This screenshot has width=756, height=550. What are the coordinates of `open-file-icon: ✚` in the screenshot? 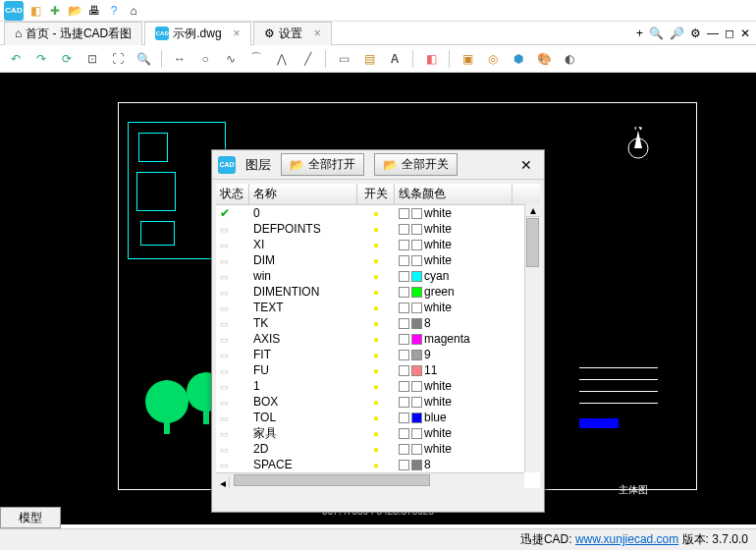 It's located at (55, 11).